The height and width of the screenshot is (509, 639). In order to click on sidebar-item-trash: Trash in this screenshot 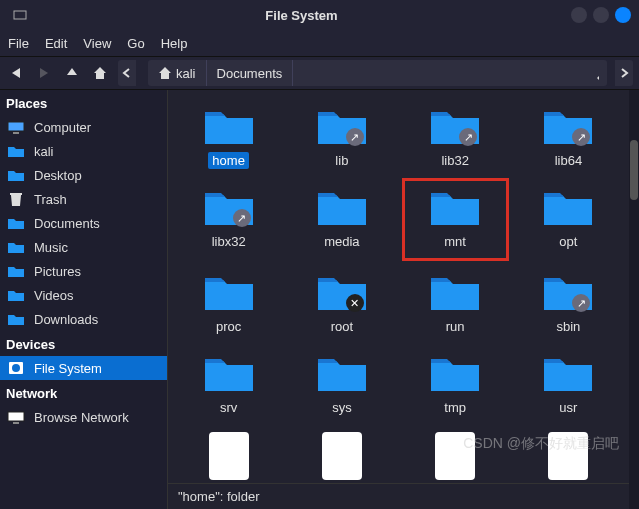, I will do `click(84, 199)`.